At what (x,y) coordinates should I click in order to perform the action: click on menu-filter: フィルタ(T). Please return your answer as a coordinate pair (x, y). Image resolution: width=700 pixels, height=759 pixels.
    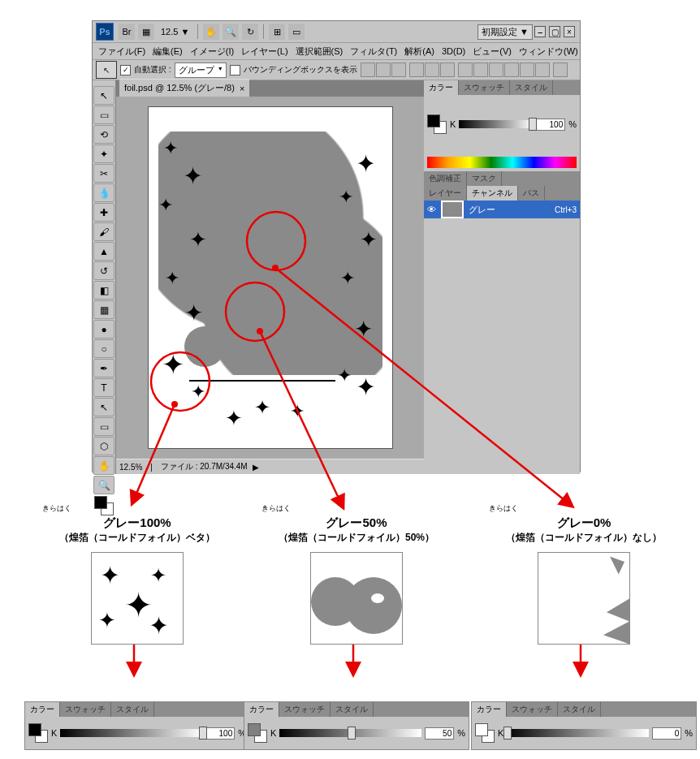
    Looking at the image, I should click on (374, 52).